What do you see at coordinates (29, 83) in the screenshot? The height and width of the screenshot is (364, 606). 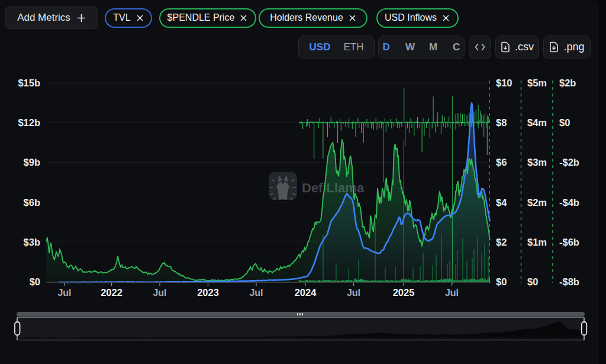 I see `svg-text: $15b` at bounding box center [29, 83].